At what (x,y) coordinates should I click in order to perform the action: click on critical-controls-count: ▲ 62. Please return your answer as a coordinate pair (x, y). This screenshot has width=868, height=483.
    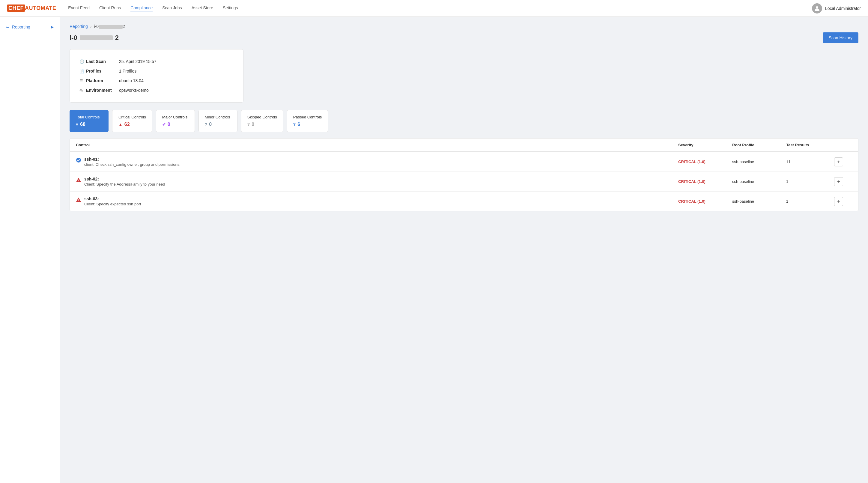
    Looking at the image, I should click on (132, 124).